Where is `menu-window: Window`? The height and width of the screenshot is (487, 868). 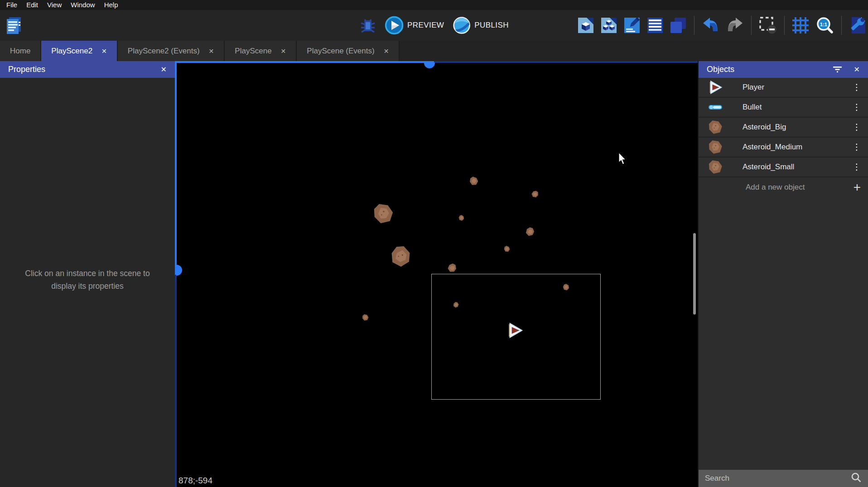
menu-window: Window is located at coordinates (82, 5).